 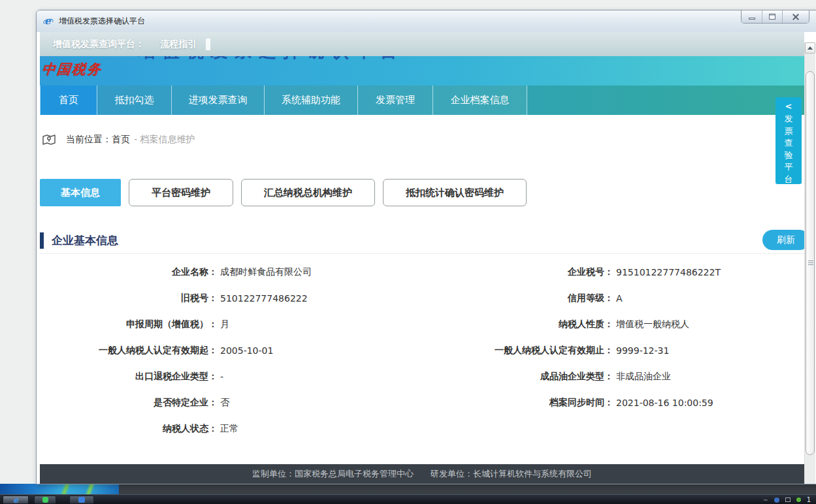 I want to click on background-band, so click(x=468, y=489).